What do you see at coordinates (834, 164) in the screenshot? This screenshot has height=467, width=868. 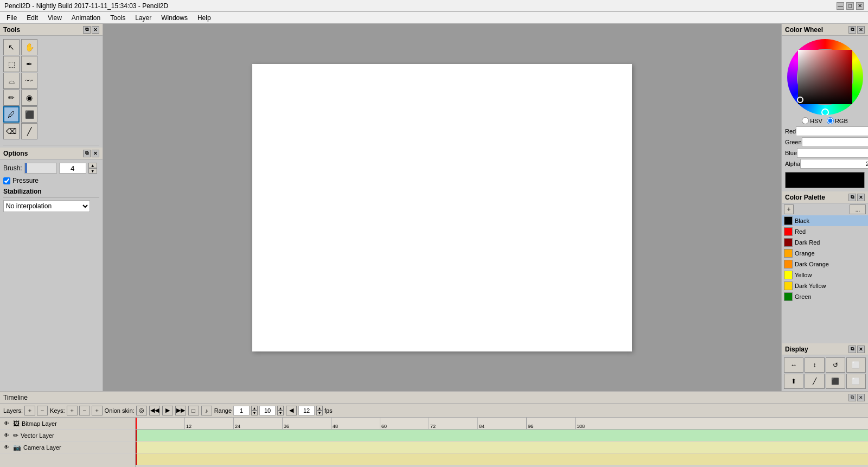 I see `alpha-input` at bounding box center [834, 164].